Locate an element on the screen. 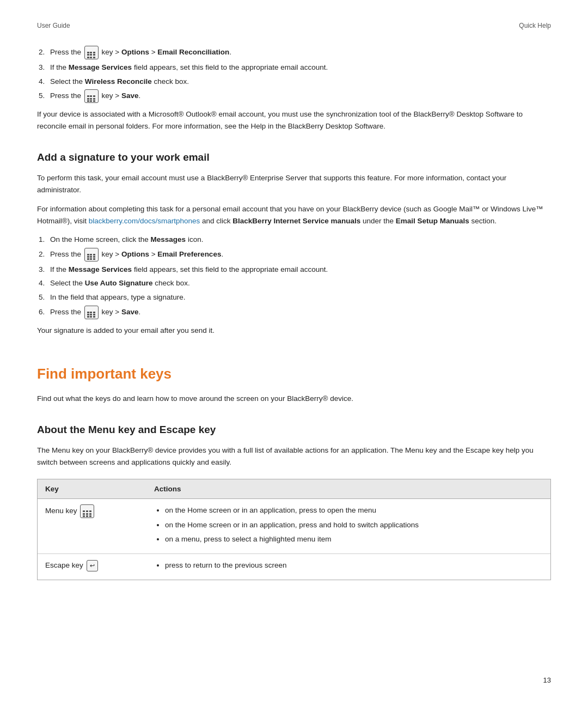  list-item: In the field that appears, type a signat… is located at coordinates (299, 297).